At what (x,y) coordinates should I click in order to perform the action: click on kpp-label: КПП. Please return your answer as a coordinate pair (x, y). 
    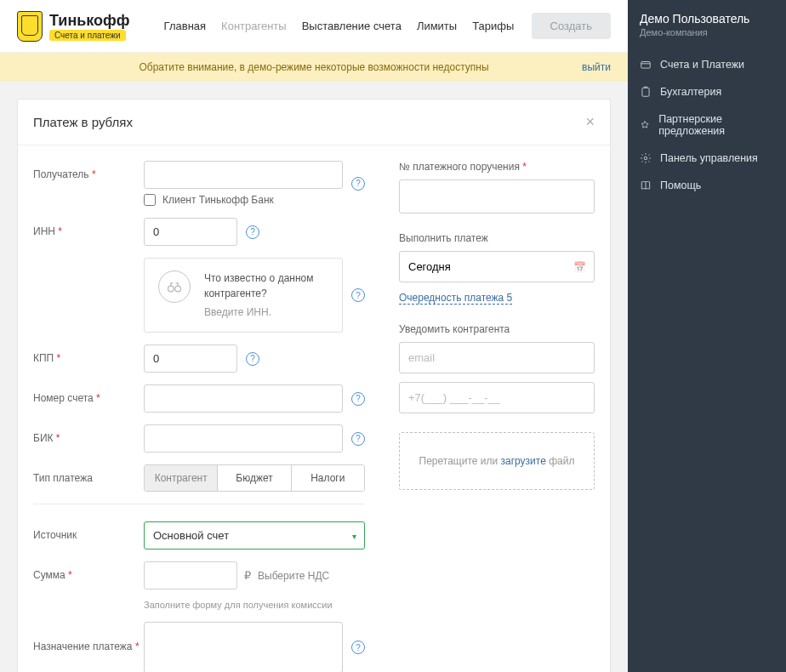
    Looking at the image, I should click on (43, 358).